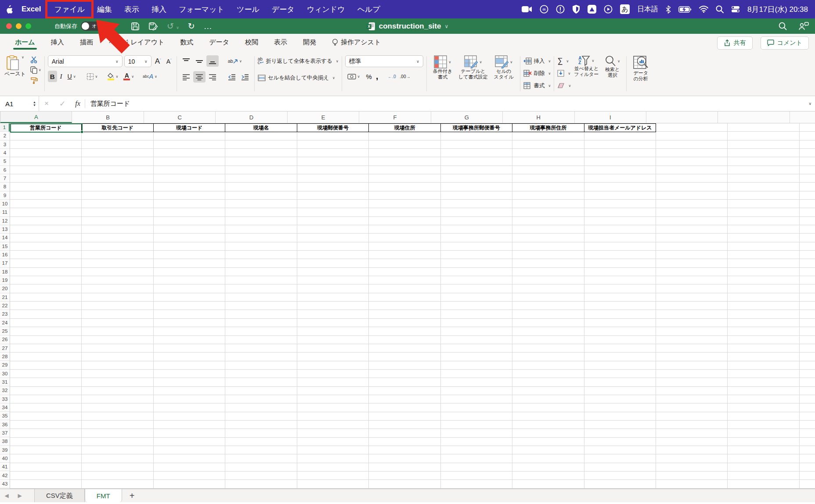 This screenshot has height=504, width=815. I want to click on row-header-10: 10, so click(5, 204).